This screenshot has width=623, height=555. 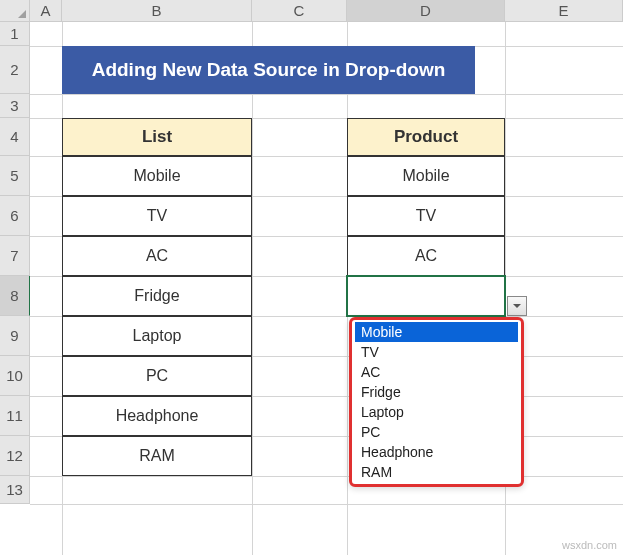 I want to click on watermark: wsxdn.com, so click(x=590, y=545).